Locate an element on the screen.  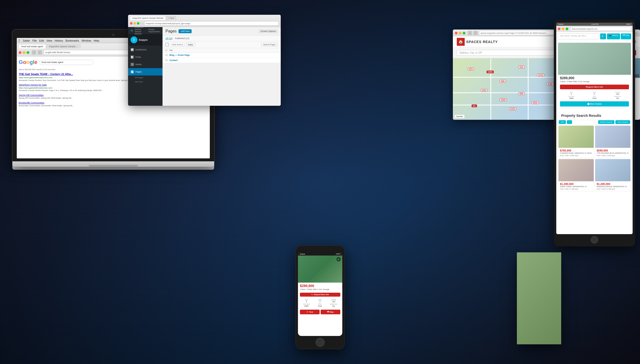
map-price-8: $50k is located at coordinates (522, 94).